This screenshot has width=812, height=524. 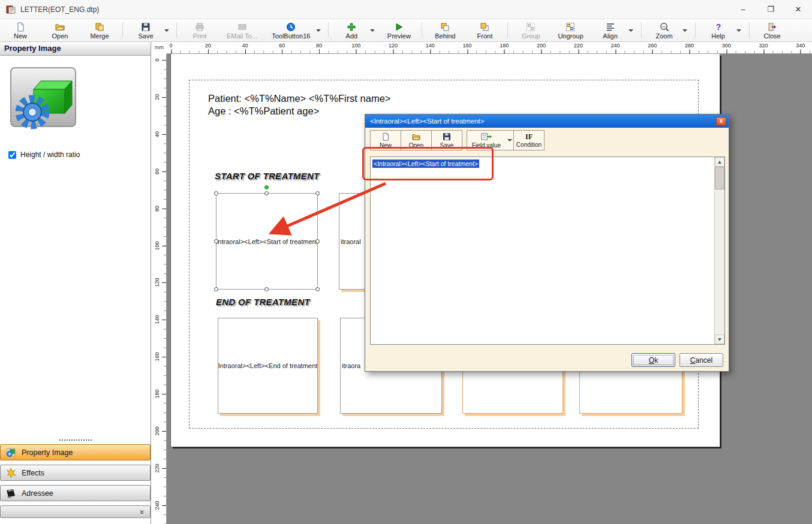 I want to click on window-close-button: ✕, so click(x=798, y=10).